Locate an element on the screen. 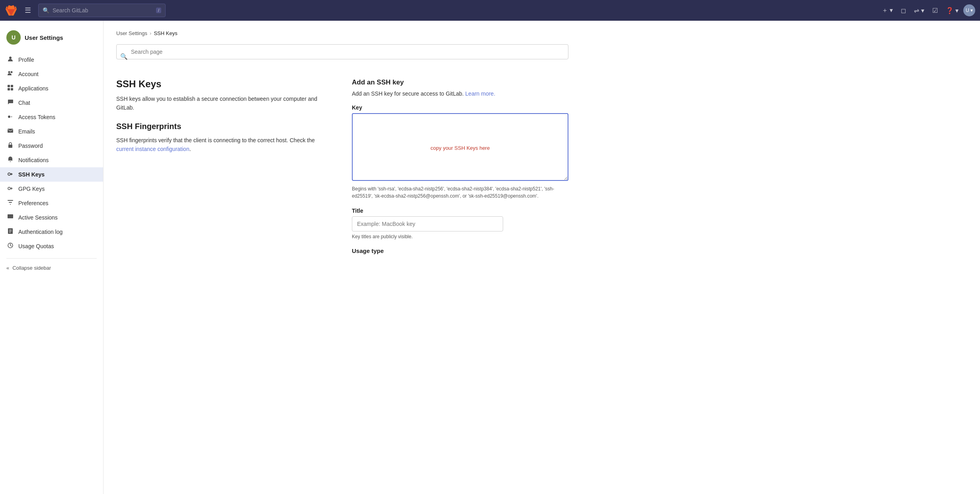 Image resolution: width=980 pixels, height=494 pixels. gitlab-logo is located at coordinates (11, 10).